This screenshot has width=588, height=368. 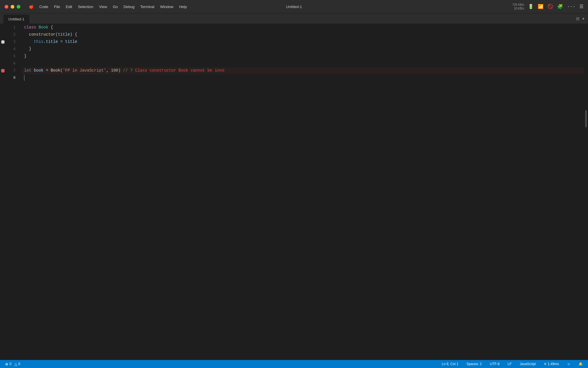 What do you see at coordinates (97, 7) in the screenshot?
I see `titlebar-left: 🍎 Code File Edit Selection View Go Debug…` at bounding box center [97, 7].